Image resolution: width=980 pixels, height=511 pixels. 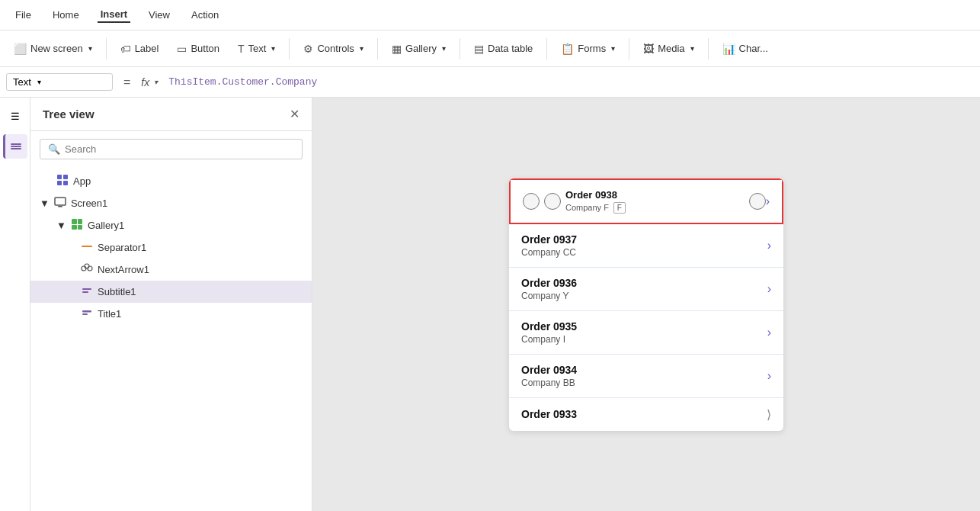 I want to click on row4-arrow: ›, so click(x=770, y=376).